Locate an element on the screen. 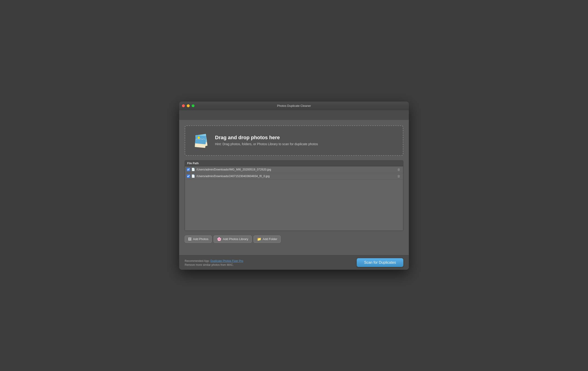 This screenshot has height=371, width=588. drop-zone-text-block: Drag and drop photos here Hint: Drag pho… is located at coordinates (266, 141).